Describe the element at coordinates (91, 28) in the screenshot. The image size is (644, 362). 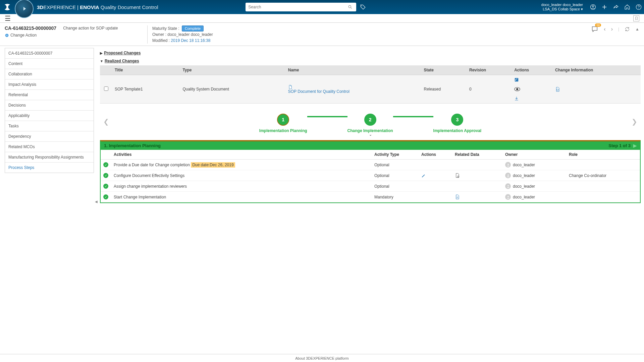
I see `change-action-subtitle: Change action for SOP update` at that location.